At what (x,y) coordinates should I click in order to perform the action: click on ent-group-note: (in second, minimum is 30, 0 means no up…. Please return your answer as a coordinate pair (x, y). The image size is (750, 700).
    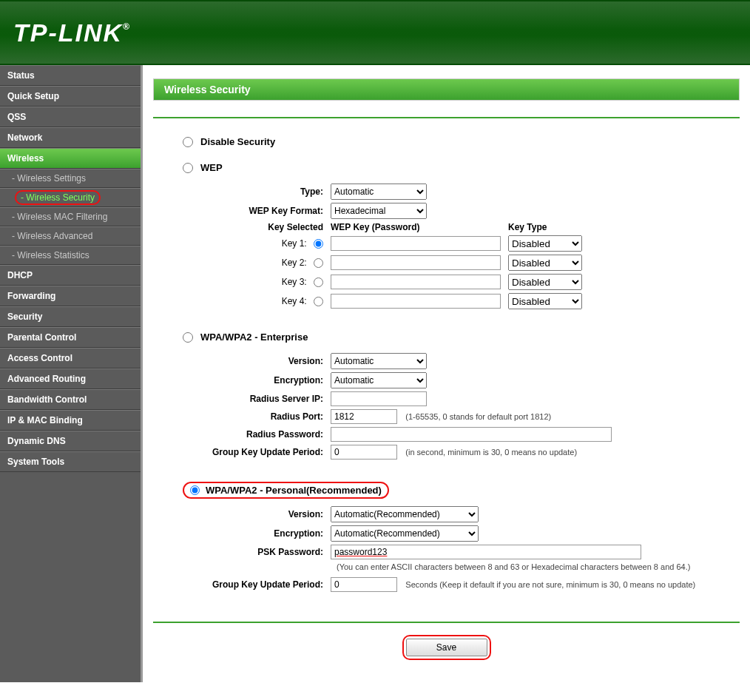
    Looking at the image, I should click on (491, 452).